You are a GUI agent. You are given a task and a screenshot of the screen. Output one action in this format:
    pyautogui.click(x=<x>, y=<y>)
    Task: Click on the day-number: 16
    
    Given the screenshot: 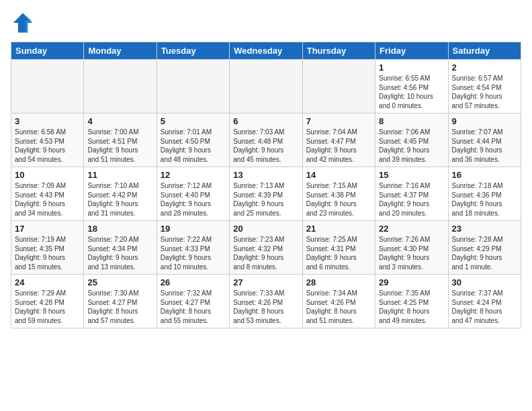 What is the action you would take?
    pyautogui.click(x=485, y=175)
    